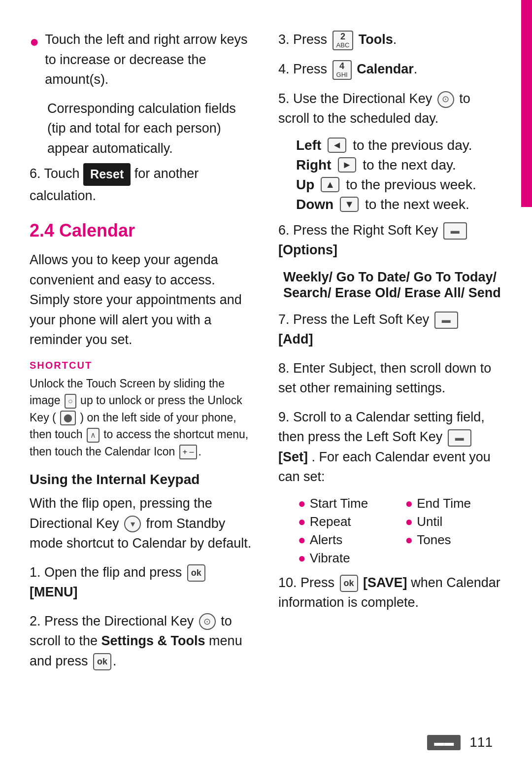  Describe the element at coordinates (527, 104) in the screenshot. I see `accent-bar` at that location.